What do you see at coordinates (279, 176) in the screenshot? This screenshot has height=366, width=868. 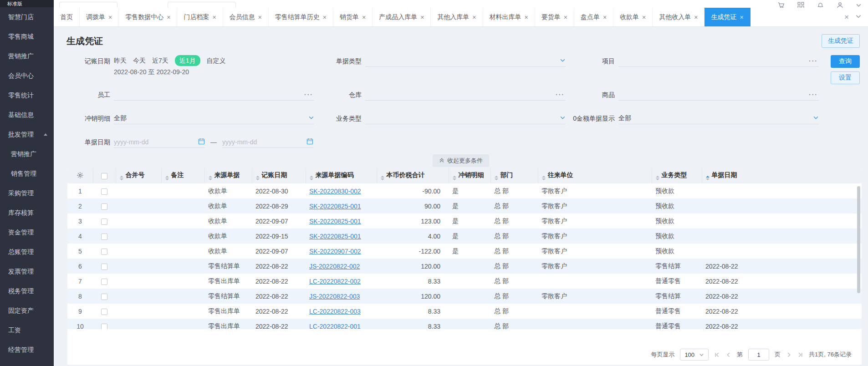 I see `column-header: 记账日期` at bounding box center [279, 176].